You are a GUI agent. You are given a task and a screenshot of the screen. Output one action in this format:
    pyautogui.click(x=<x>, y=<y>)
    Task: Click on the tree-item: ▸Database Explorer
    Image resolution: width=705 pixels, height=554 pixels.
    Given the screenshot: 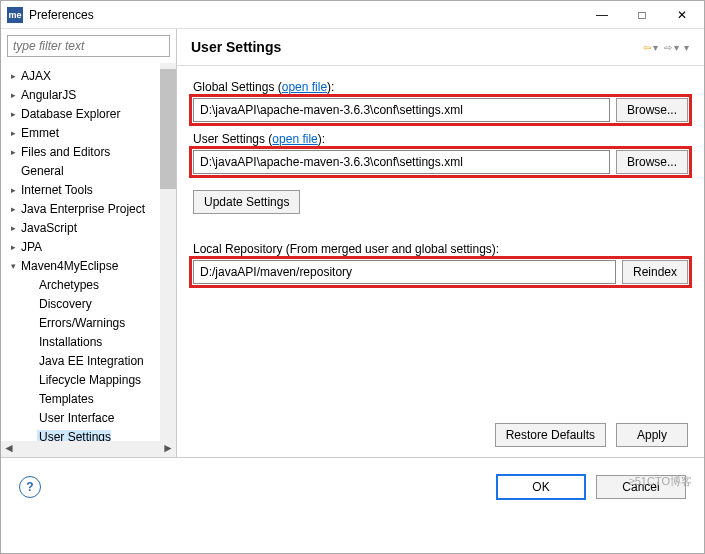 What is the action you would take?
    pyautogui.click(x=88, y=114)
    